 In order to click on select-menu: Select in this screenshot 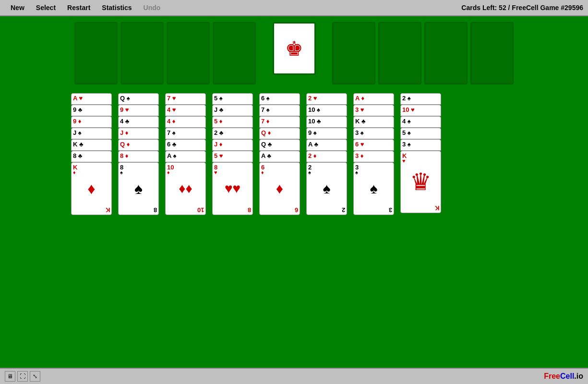, I will do `click(46, 8)`.